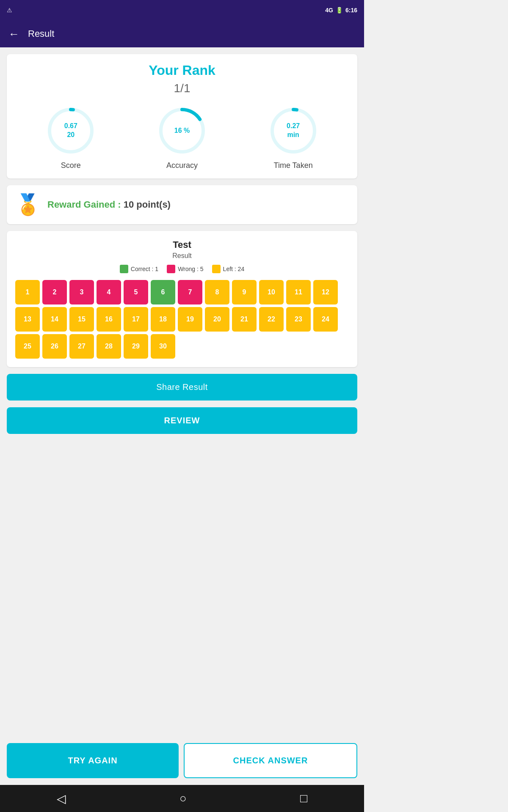 The width and height of the screenshot is (508, 812). Describe the element at coordinates (182, 299) in the screenshot. I see `test-result-card: Test Result Correct : 1 Wrong : 5 Left :…` at that location.